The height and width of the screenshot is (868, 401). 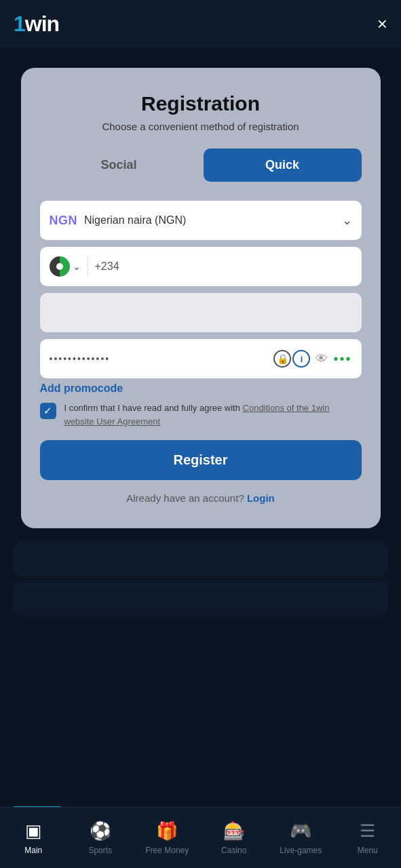 What do you see at coordinates (234, 838) in the screenshot?
I see `nav-item-casino: 🎰 Casino` at bounding box center [234, 838].